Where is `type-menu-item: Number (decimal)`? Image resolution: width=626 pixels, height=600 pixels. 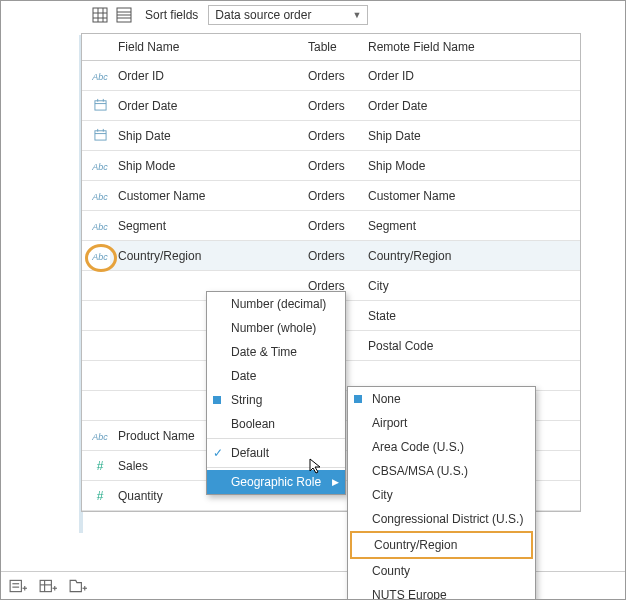 type-menu-item: Number (decimal) is located at coordinates (276, 304).